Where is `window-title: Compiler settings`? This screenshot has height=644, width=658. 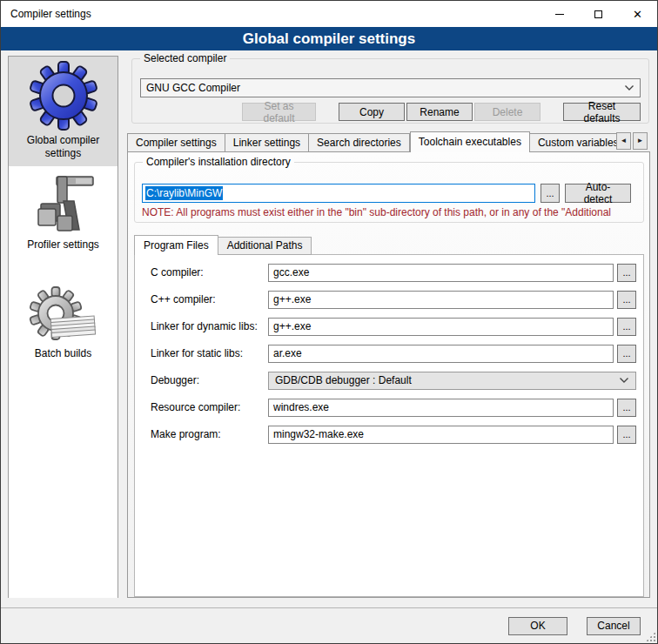
window-title: Compiler settings is located at coordinates (46, 14).